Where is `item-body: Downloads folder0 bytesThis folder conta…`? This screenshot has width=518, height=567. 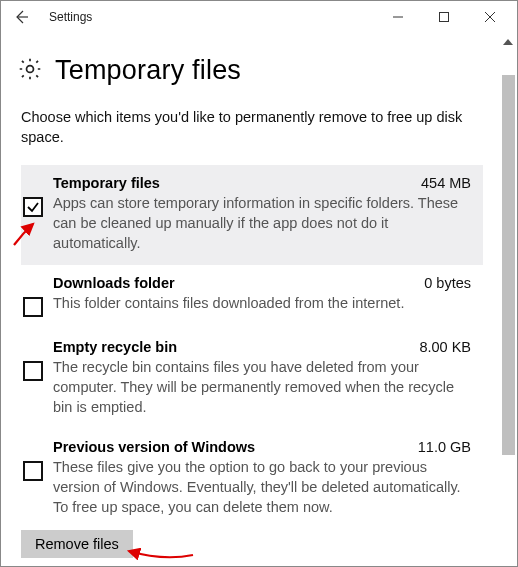
item-body: Downloads folder0 bytesThis folder conta… is located at coordinates (262, 296).